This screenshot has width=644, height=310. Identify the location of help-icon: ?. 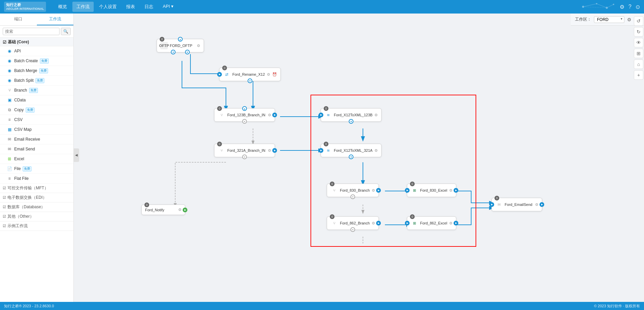
(630, 7).